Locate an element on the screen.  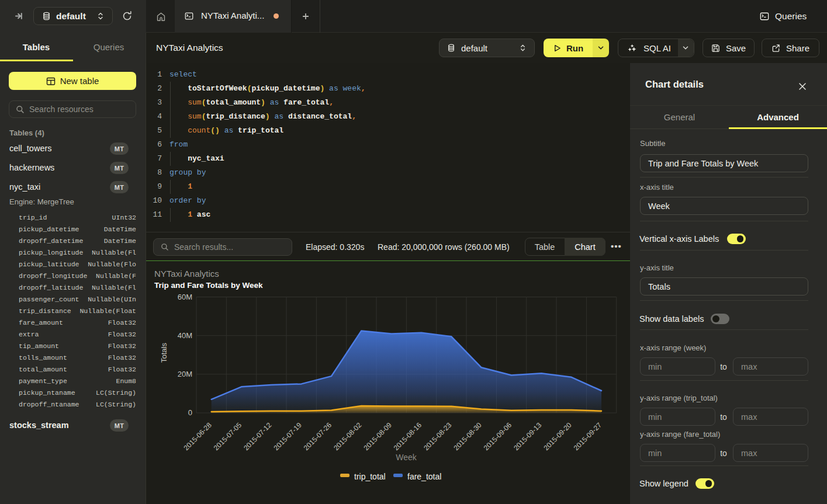
svg-text: 20M is located at coordinates (185, 374).